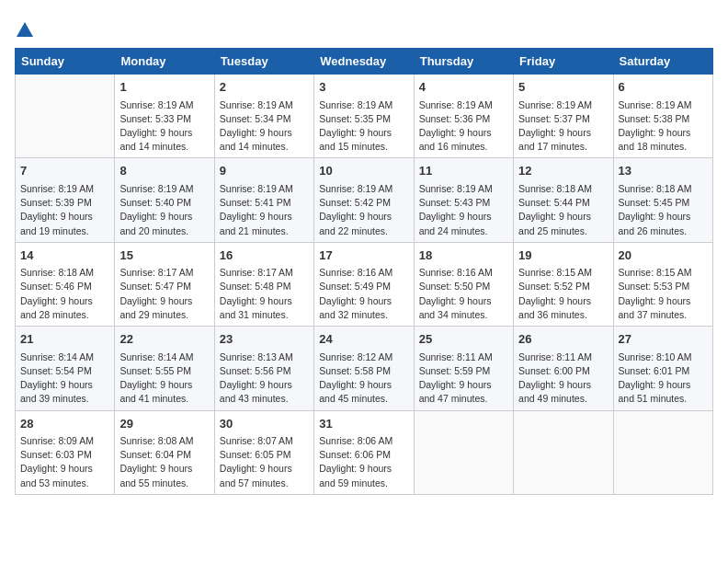 Image resolution: width=728 pixels, height=563 pixels. I want to click on day-info-line: Sunset: 5:38 PM, so click(664, 120).